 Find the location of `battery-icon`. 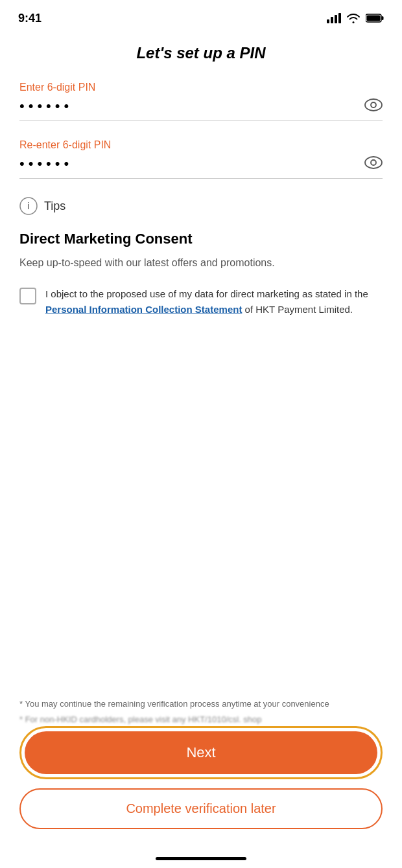

battery-icon is located at coordinates (375, 18).